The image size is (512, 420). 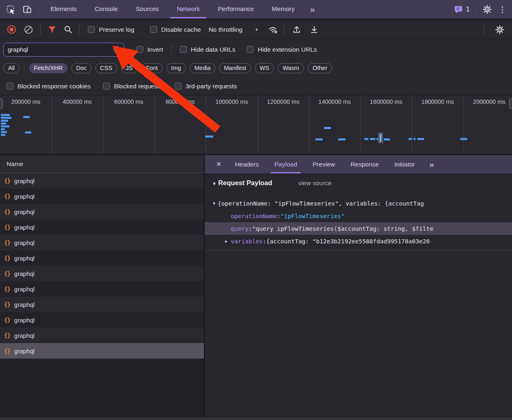 What do you see at coordinates (63, 9) in the screenshot?
I see `tab-elements: Elements` at bounding box center [63, 9].